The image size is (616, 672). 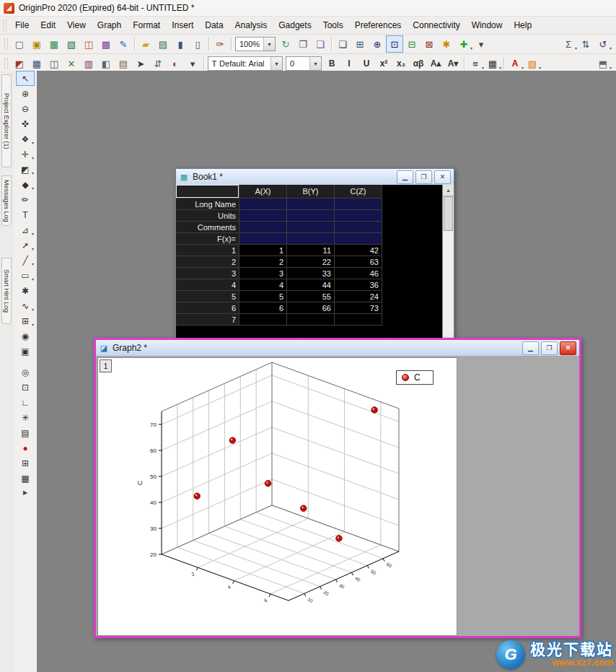 I want to click on cylinder-tool: ▣, so click(x=25, y=351).